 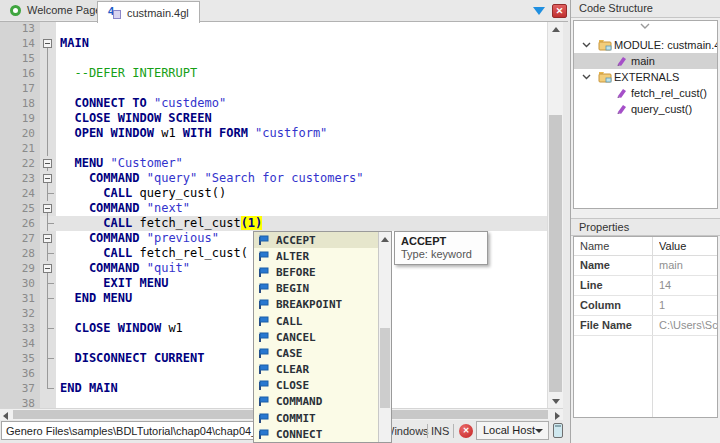 What do you see at coordinates (646, 77) in the screenshot?
I see `tree-item-label: EXTERNALS` at bounding box center [646, 77].